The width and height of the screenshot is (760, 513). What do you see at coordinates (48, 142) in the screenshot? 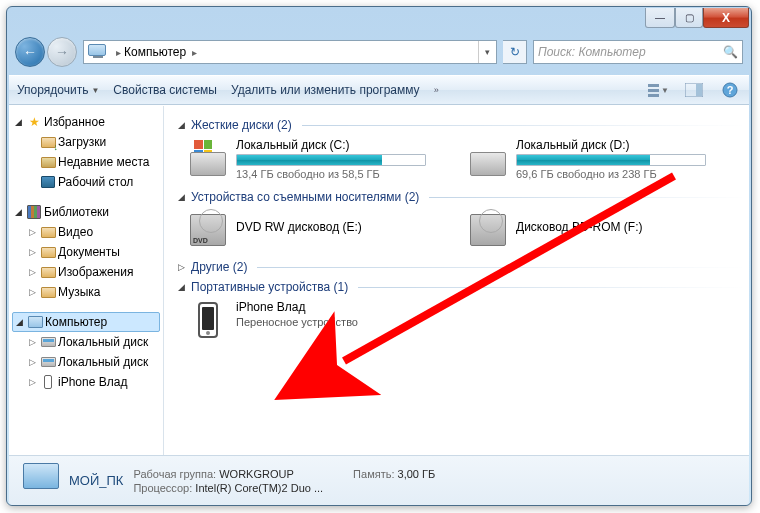
I see `downloads-icon` at bounding box center [48, 142].